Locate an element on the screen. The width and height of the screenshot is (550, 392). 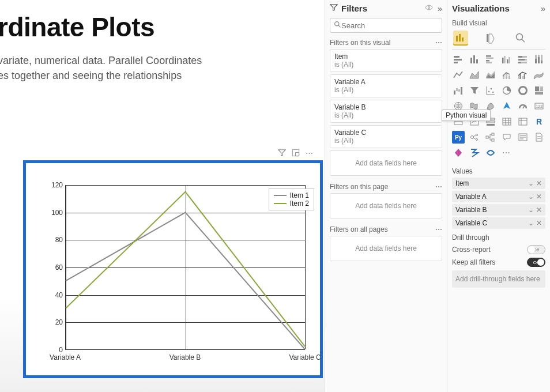
field-well: Variable A ⌄ ✕ is located at coordinates (499, 197).